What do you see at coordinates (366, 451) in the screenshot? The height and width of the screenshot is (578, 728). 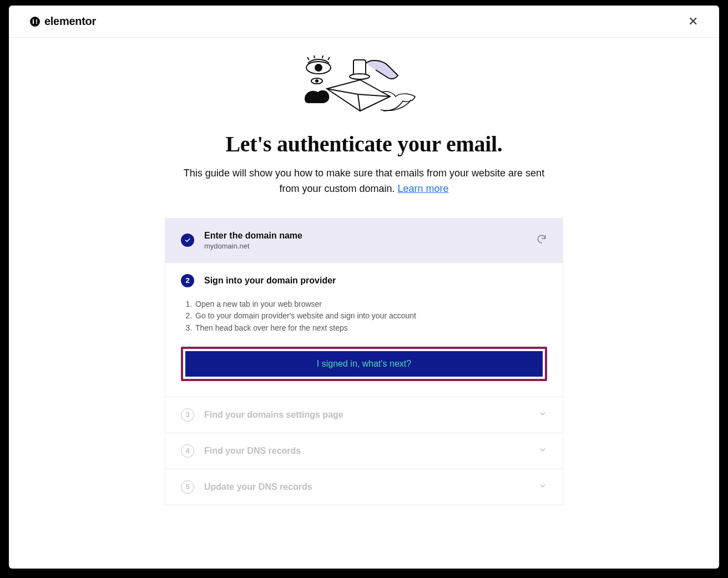 I see `step-4-title: Find your DNS records` at bounding box center [366, 451].